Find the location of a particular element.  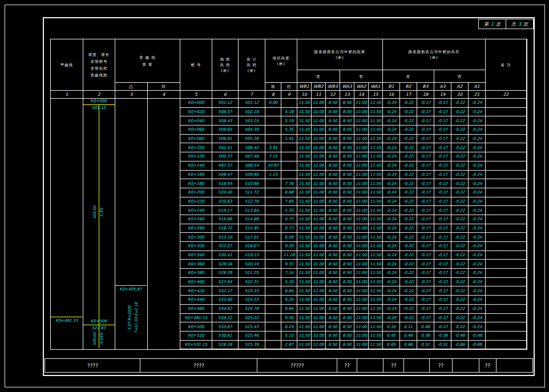

cell-station: K0+300 is located at coordinates (196, 237).